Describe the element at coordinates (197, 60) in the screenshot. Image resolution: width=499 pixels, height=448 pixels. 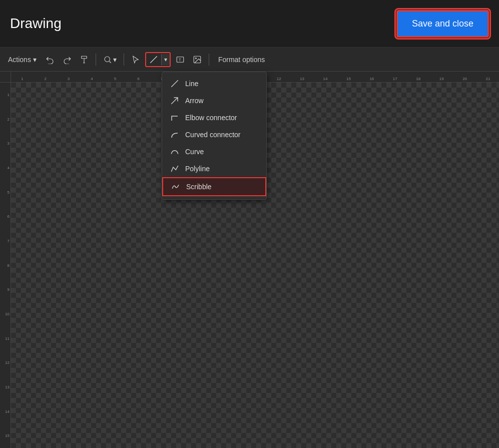
I see `image-icon` at that location.